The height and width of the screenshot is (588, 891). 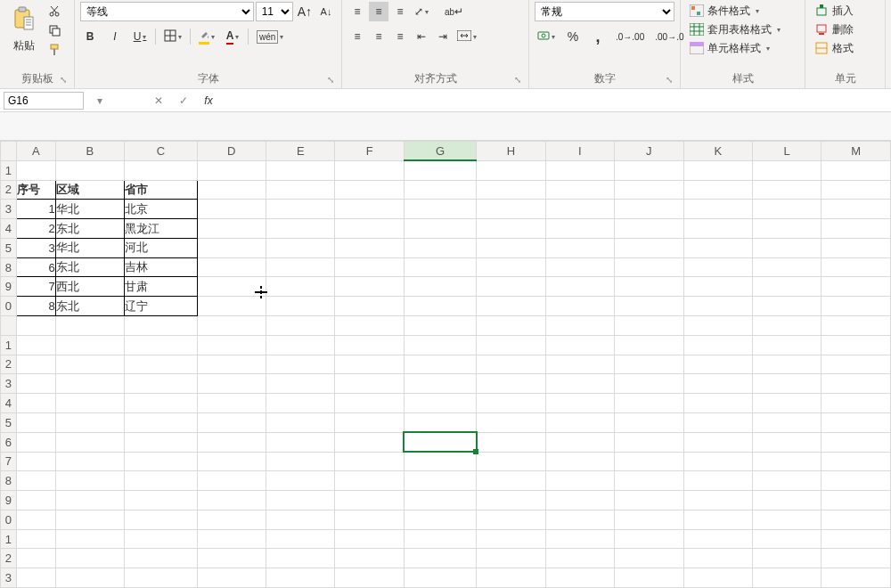 What do you see at coordinates (421, 12) in the screenshot?
I see `orientation-button: ⤢` at bounding box center [421, 12].